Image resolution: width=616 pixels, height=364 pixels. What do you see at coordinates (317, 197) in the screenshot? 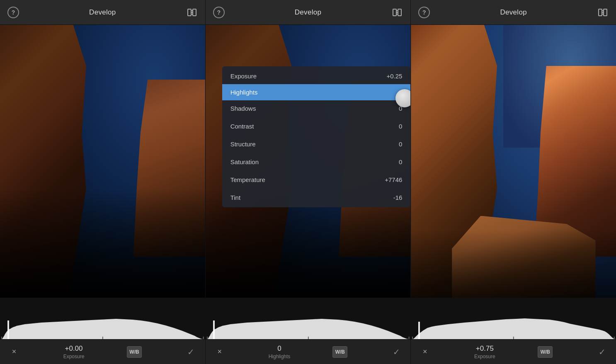
I see `dropdown-item-tint: Tint -16` at bounding box center [317, 197].